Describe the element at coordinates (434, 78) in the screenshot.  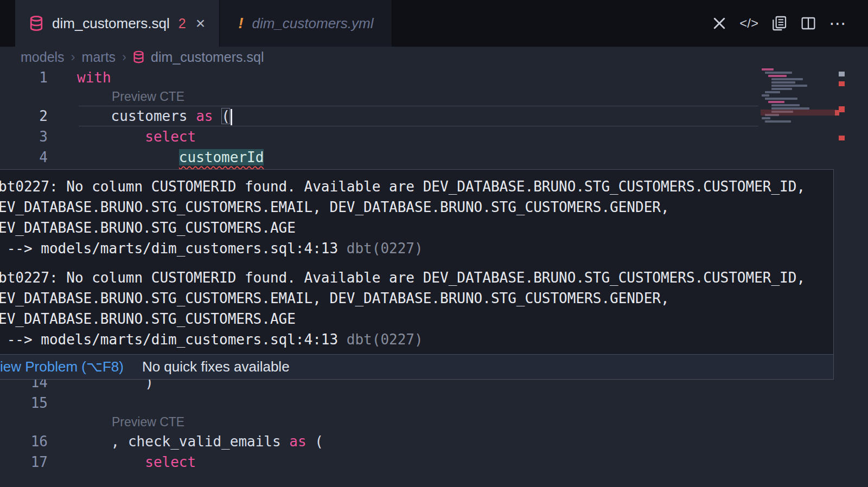
I see `editor-line-1: 1with` at that location.